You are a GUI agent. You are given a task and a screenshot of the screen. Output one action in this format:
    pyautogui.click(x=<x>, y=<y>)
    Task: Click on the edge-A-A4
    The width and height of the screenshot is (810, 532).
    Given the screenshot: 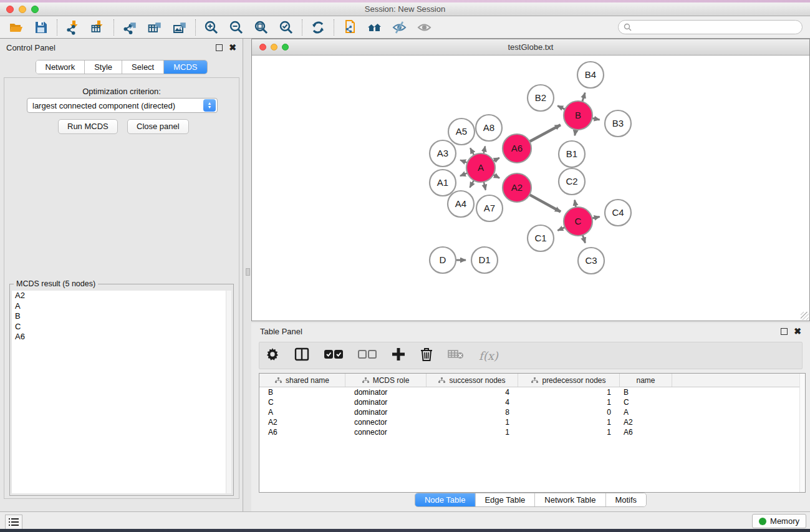 What is the action you would take?
    pyautogui.click(x=471, y=184)
    